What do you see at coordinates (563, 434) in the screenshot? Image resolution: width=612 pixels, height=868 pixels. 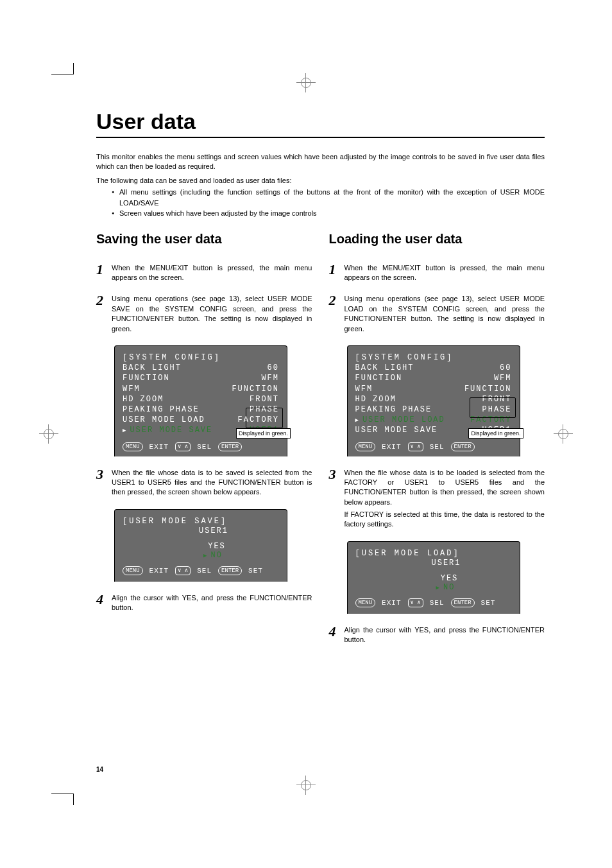 I see `registration-mark-right` at bounding box center [563, 434].